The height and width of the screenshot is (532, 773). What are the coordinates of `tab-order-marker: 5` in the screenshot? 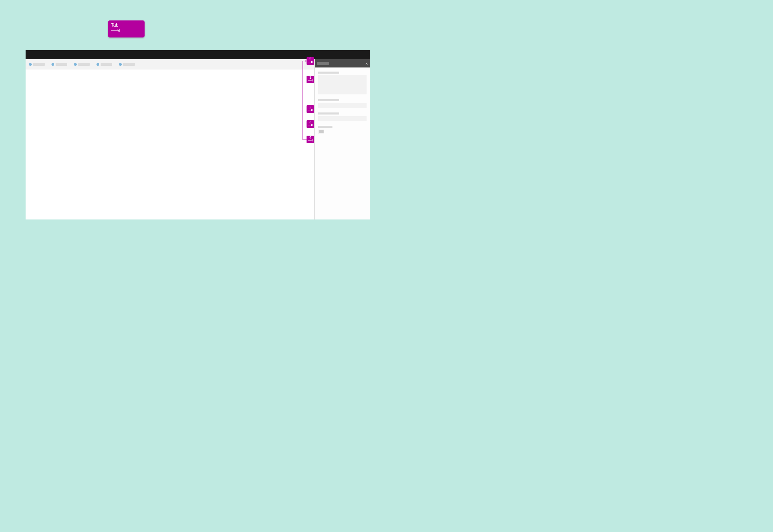 It's located at (310, 61).